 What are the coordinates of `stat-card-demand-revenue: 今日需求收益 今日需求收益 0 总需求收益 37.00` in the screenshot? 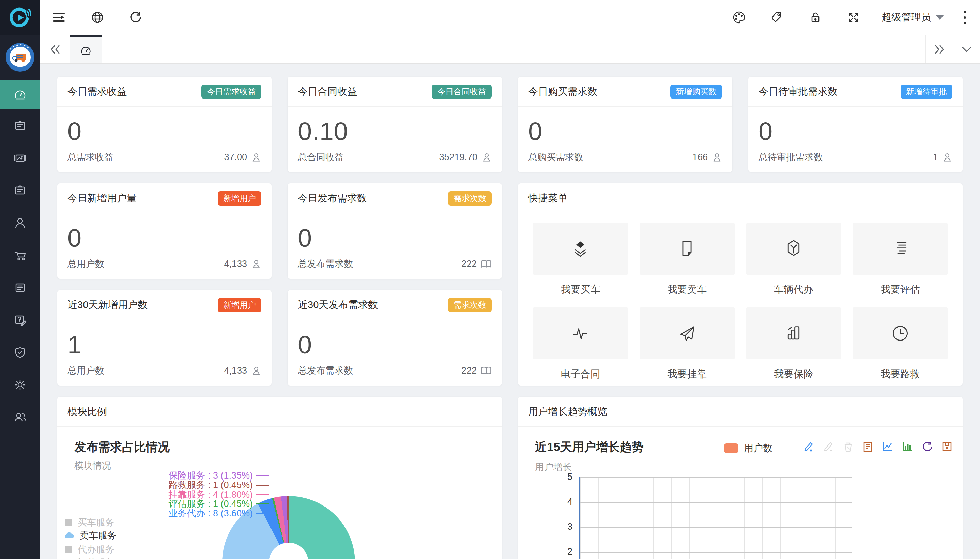 It's located at (164, 124).